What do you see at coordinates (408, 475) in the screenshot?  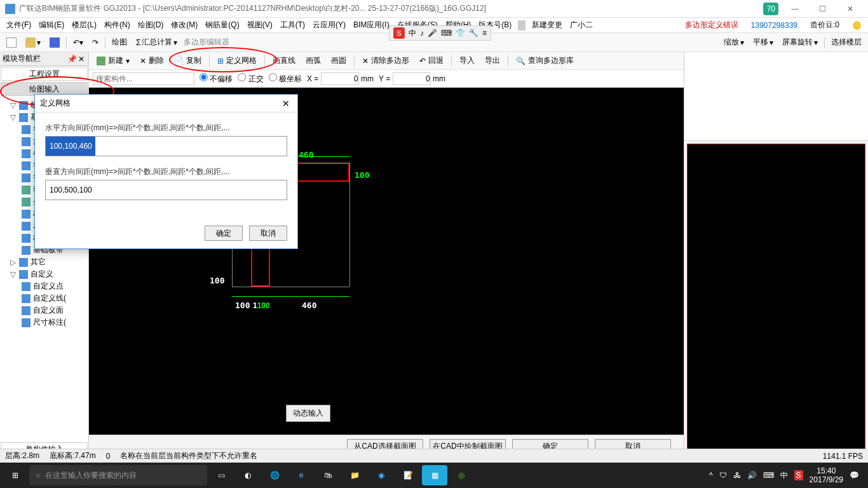 I see `app-icon-2: 📝` at bounding box center [408, 475].